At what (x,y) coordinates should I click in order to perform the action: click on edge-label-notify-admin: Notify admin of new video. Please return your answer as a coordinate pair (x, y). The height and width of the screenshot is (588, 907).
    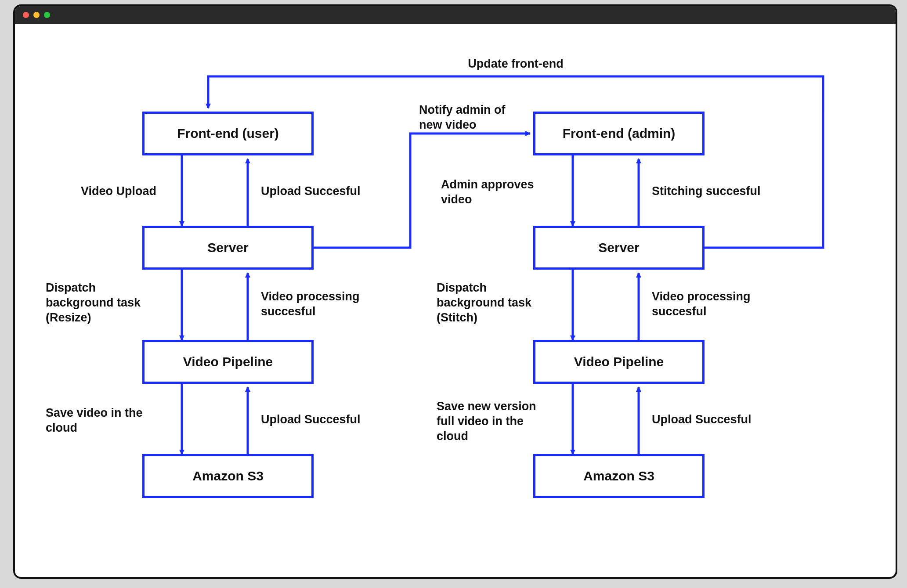
    Looking at the image, I should click on (462, 118).